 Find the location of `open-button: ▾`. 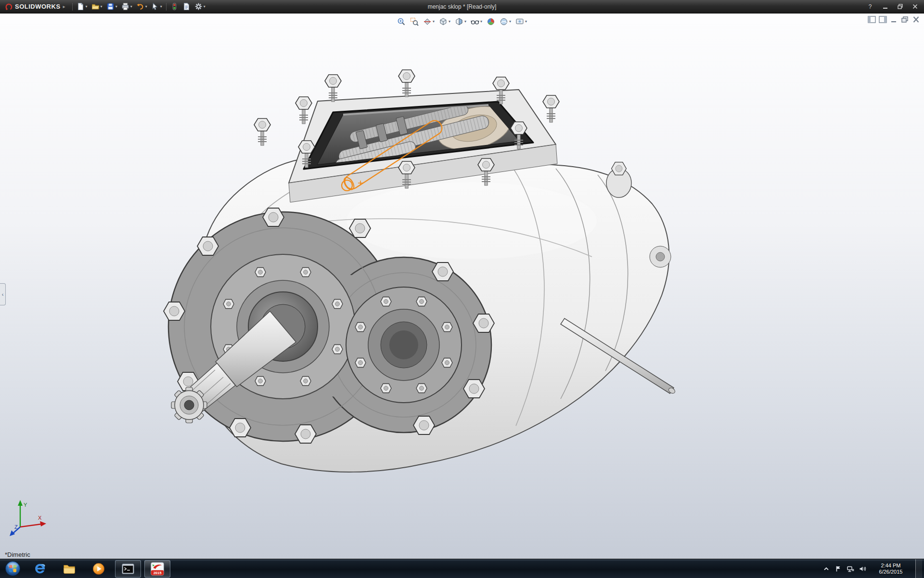

open-button: ▾ is located at coordinates (97, 7).